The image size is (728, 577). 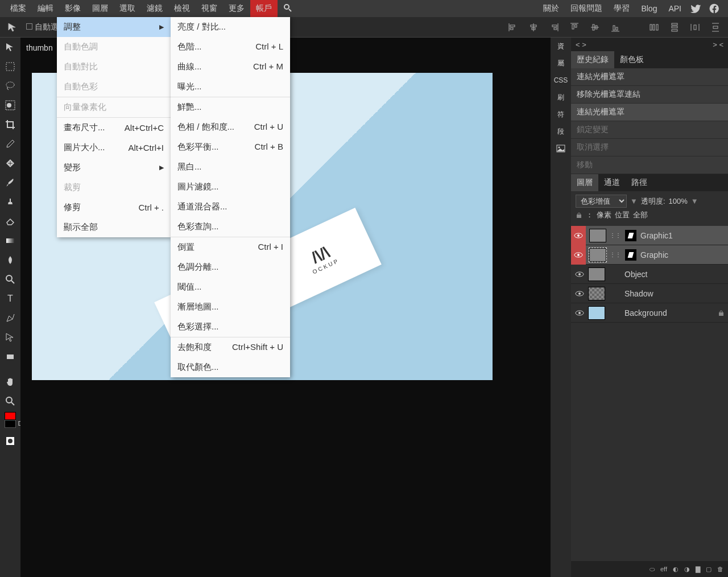 I want to click on background-color-swatch, so click(x=10, y=424).